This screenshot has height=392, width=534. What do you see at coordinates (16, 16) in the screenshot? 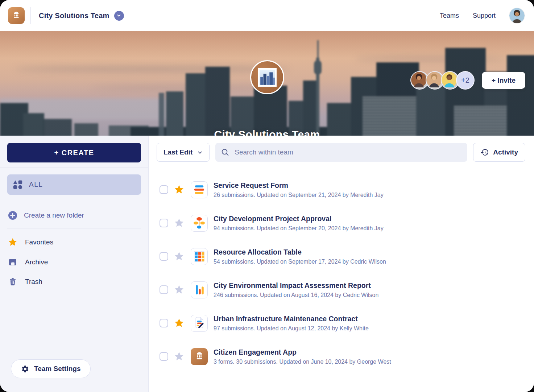
I see `app-logo` at bounding box center [16, 16].